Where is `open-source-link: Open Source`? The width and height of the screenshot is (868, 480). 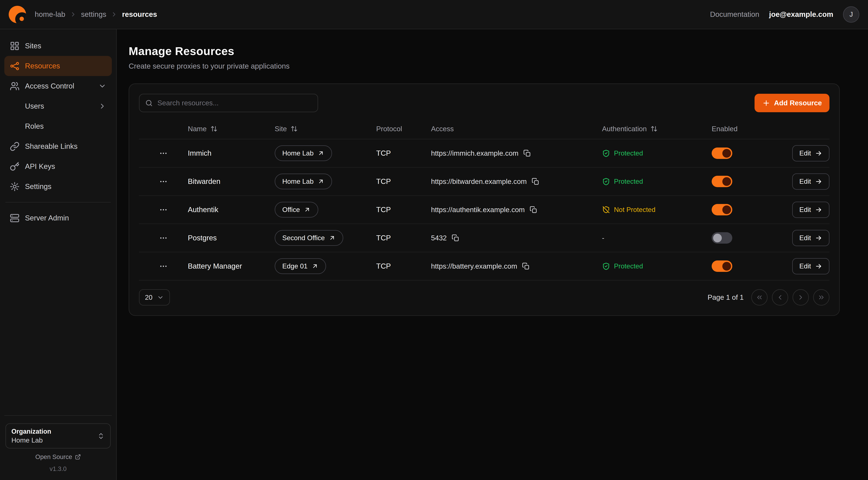 open-source-link: Open Source is located at coordinates (58, 457).